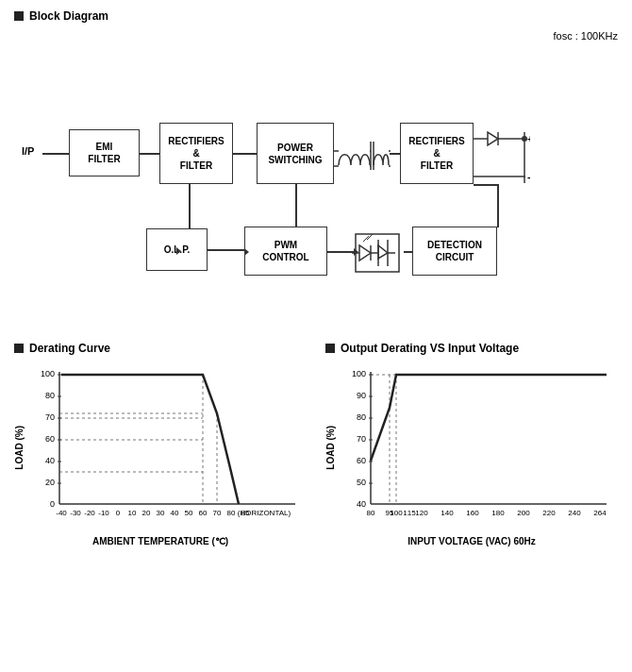  I want to click on derating-xlabel: AMBIENT TEMPERATURE (℃), so click(160, 542).